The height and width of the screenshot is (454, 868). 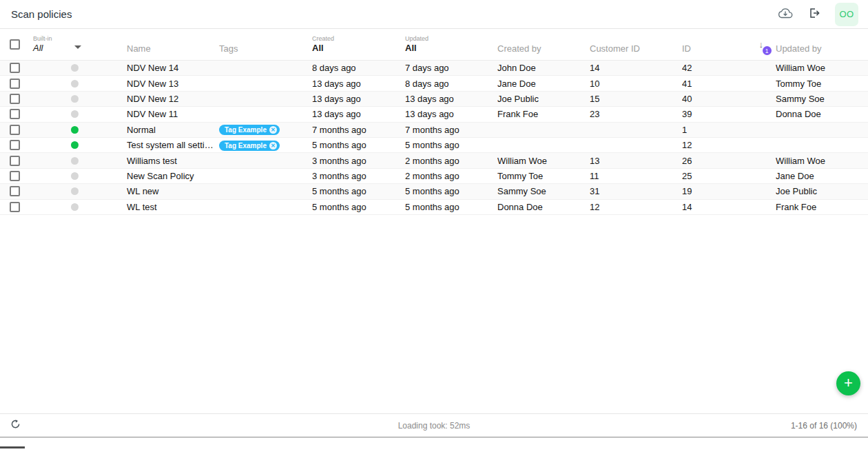 What do you see at coordinates (434, 130) in the screenshot?
I see `table-row: Normal Tag Example ✕ 7 months ago 7 mont…` at bounding box center [434, 130].